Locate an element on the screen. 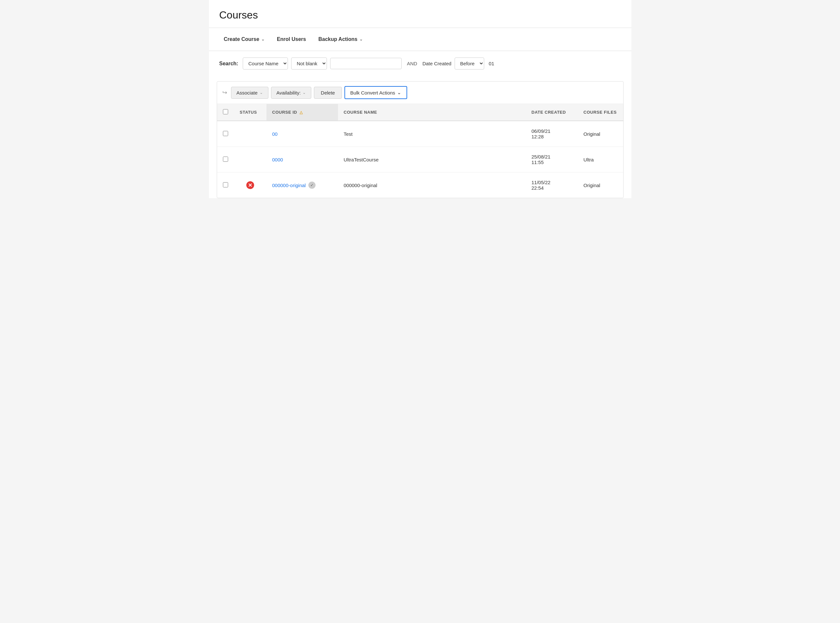 The width and height of the screenshot is (840, 623). row-datecreated: 25/08/21 11:55 is located at coordinates (541, 160).